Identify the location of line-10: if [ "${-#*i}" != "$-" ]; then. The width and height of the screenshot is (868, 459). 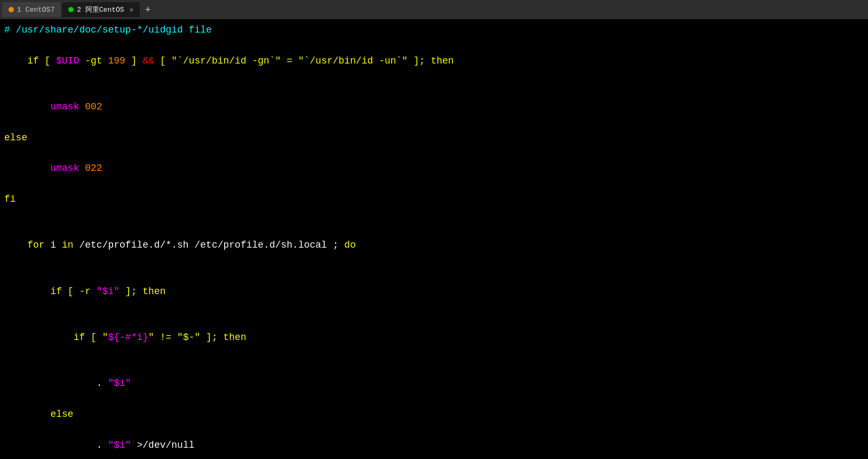
(434, 337).